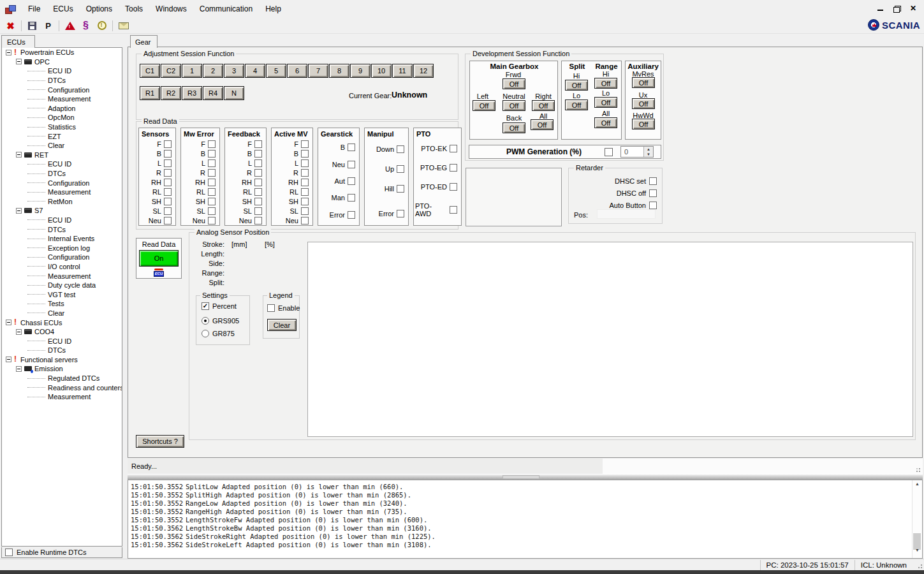 Image resolution: width=924 pixels, height=574 pixels. What do you see at coordinates (62, 108) in the screenshot?
I see `tree-item-adaption: Adaption` at bounding box center [62, 108].